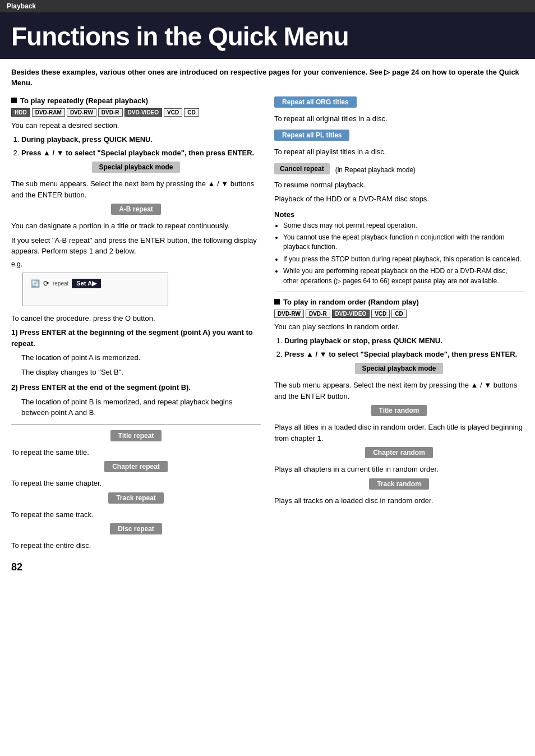 This screenshot has height=756, width=535. Describe the element at coordinates (400, 354) in the screenshot. I see `random-step2: Press ▲ / ▼ to select "Special playback …` at that location.